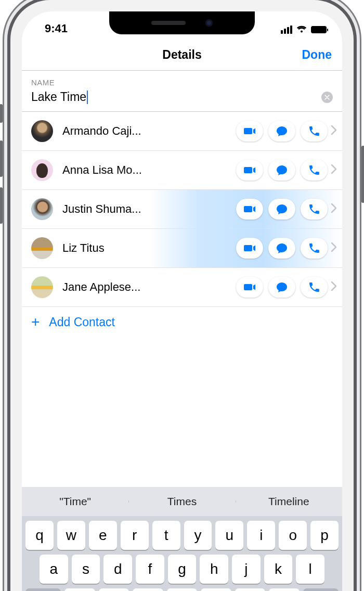  What do you see at coordinates (148, 590) in the screenshot?
I see `key-c: c` at bounding box center [148, 590].